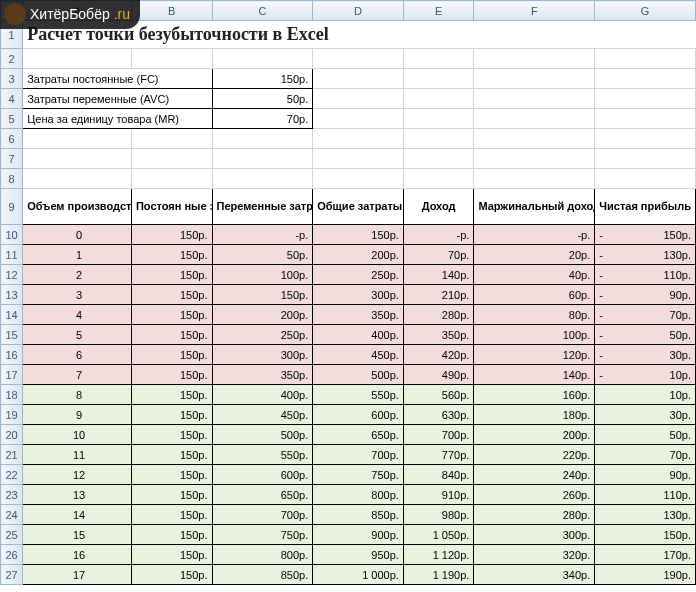  I want to click on row-header-3: 3, so click(12, 79).